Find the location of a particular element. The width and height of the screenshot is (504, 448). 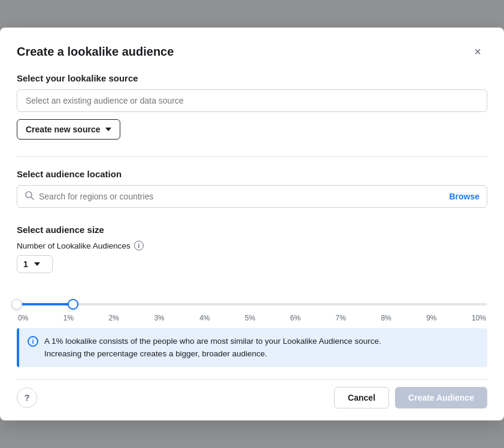

tick-3: 3% is located at coordinates (159, 318).